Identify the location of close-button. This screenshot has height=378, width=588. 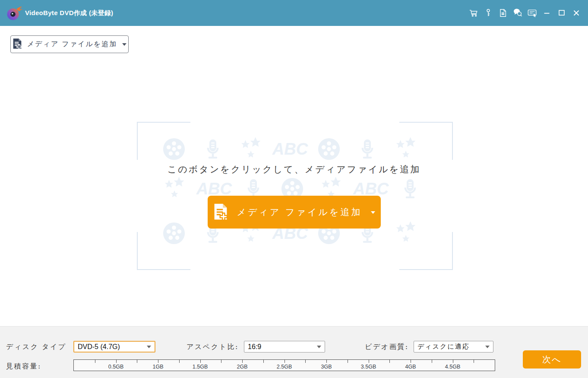
(576, 13).